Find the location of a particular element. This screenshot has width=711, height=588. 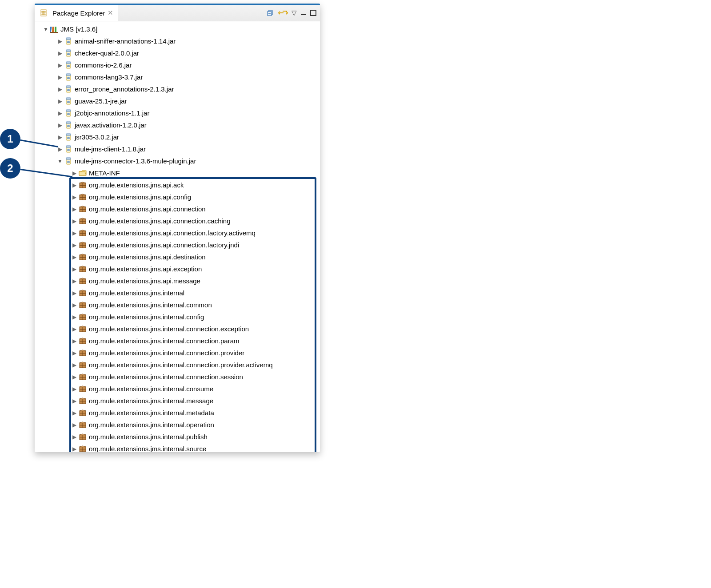

tree-package-label: org.mule.extensions.jms.internal.operati… is located at coordinates (152, 425).